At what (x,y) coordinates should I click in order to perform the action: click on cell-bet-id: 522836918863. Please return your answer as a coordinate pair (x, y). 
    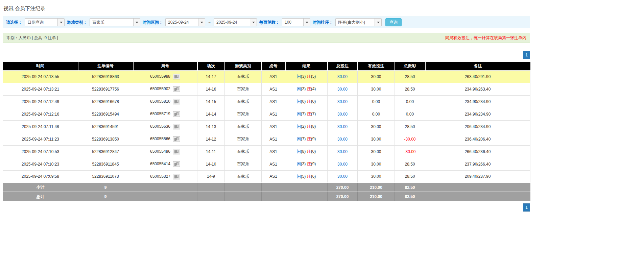
    Looking at the image, I should click on (105, 76).